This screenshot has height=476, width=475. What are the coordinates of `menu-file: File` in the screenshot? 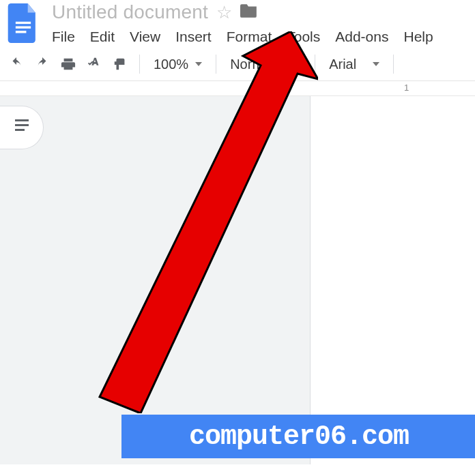 It's located at (63, 37).